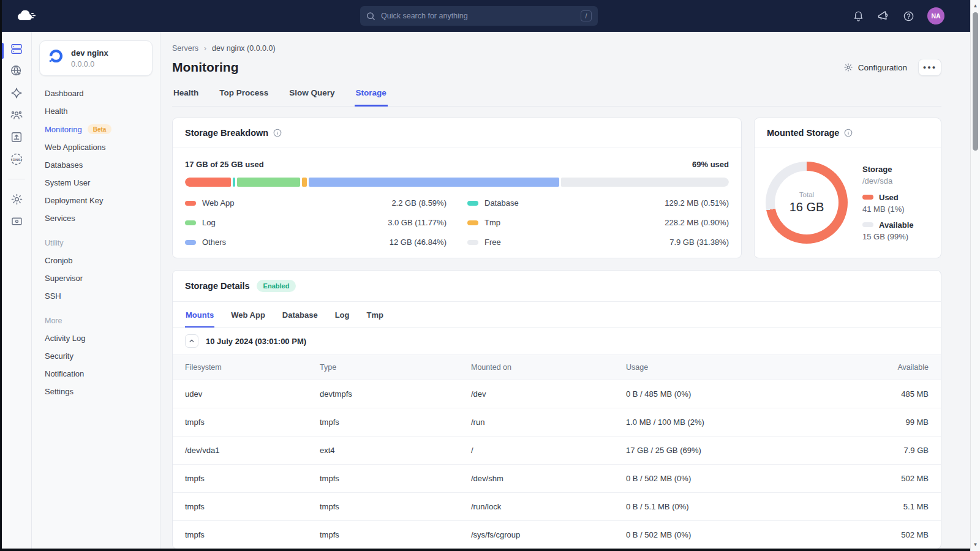 The height and width of the screenshot is (551, 980). What do you see at coordinates (728, 451) in the screenshot?
I see `cell-usage: 17 GB / 25 GB (69%)` at bounding box center [728, 451].